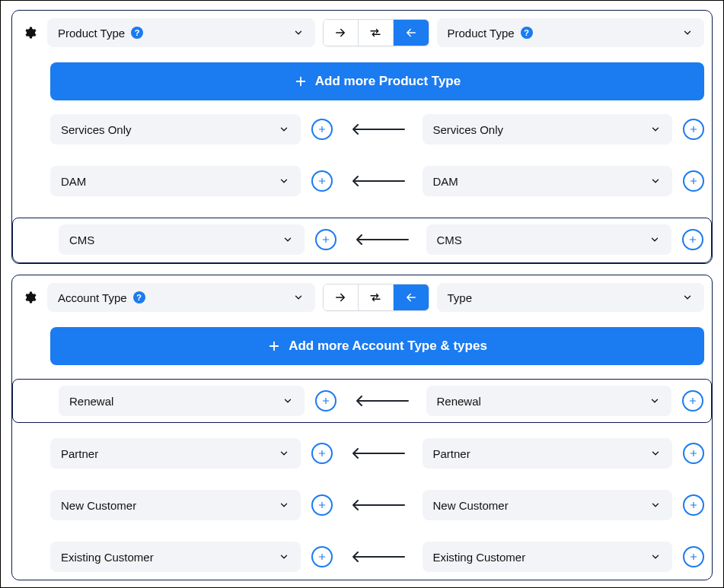 This screenshot has width=724, height=588. I want to click on right-value-label: Partner, so click(452, 453).